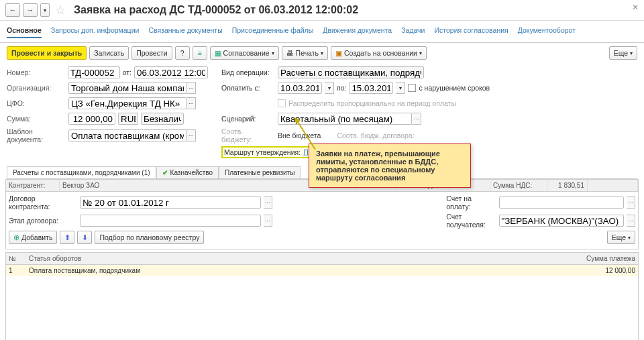 This screenshot has height=340, width=644. I want to click on row-article: Оплата поставщикам, подрядчикам, so click(303, 271).